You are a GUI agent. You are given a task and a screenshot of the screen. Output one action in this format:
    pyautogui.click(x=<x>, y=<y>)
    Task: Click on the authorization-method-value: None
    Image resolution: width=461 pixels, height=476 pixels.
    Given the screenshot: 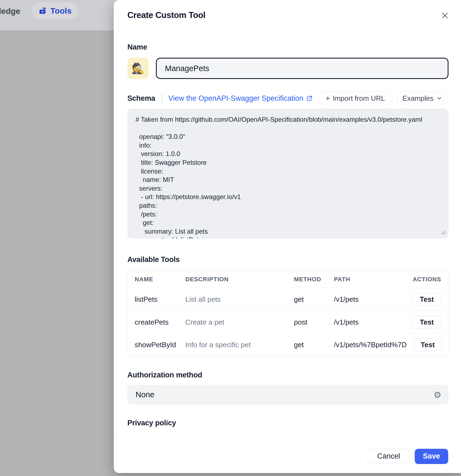 What is the action you would take?
    pyautogui.click(x=145, y=395)
    